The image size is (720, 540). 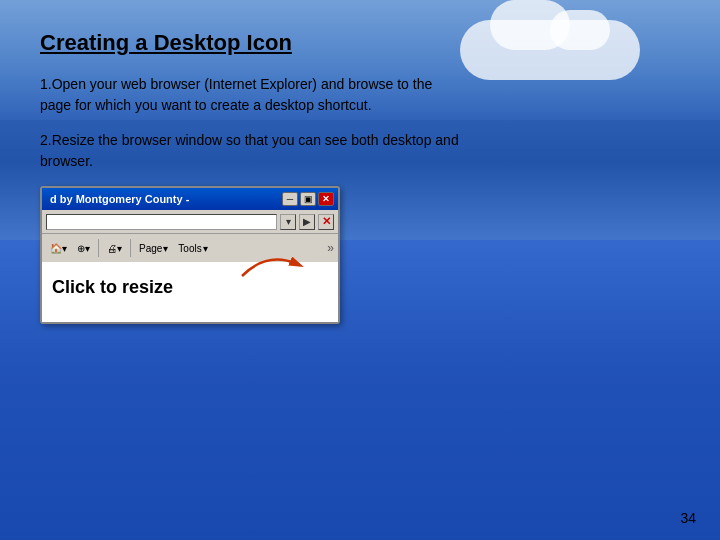 What do you see at coordinates (360, 43) in the screenshot?
I see `page-title: Creating a Desktop Icon` at bounding box center [360, 43].